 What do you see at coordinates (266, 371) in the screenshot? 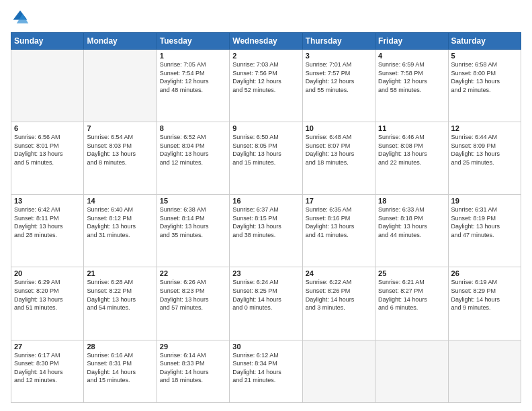
I see `calendar-cell: 30Sunrise: 6:12 AM Sunset: 8:34 PM Dayli…` at bounding box center [266, 371].